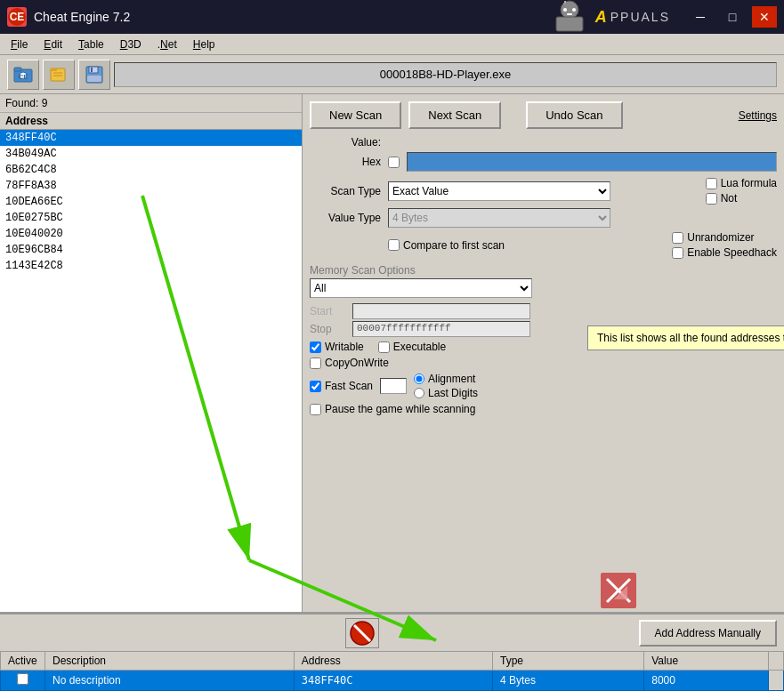 Image resolution: width=784 pixels, height=691 pixels. I want to click on svg-text: CE, so click(18, 17).